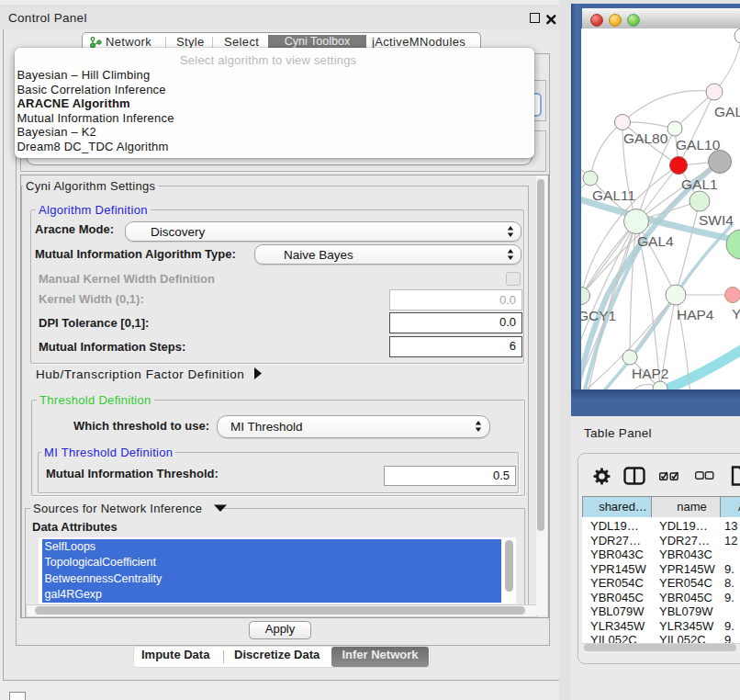  What do you see at coordinates (698, 145) in the screenshot?
I see `svg-text: GAL10` at bounding box center [698, 145].